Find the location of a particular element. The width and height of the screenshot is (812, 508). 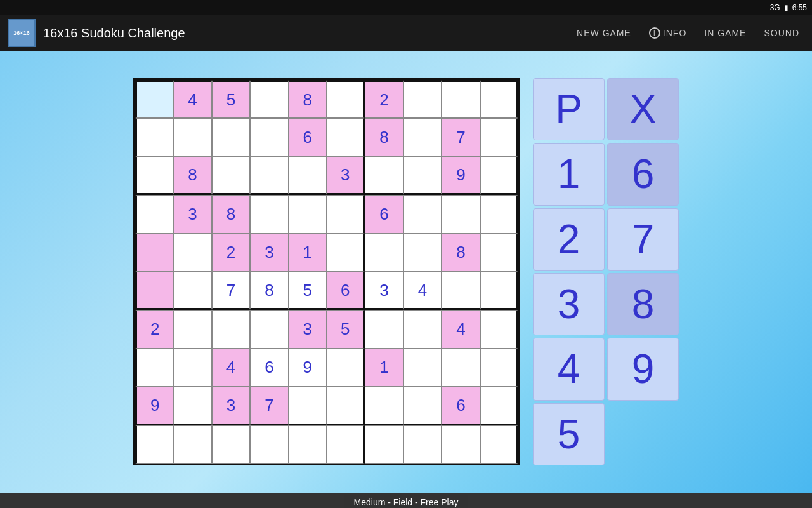

cell-2-5: 3 is located at coordinates (346, 176).